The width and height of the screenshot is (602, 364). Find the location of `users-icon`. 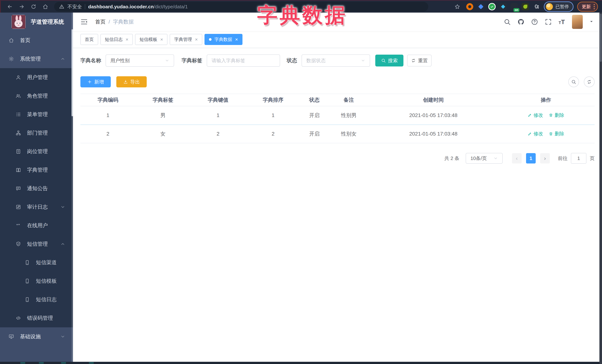

users-icon is located at coordinates (18, 96).